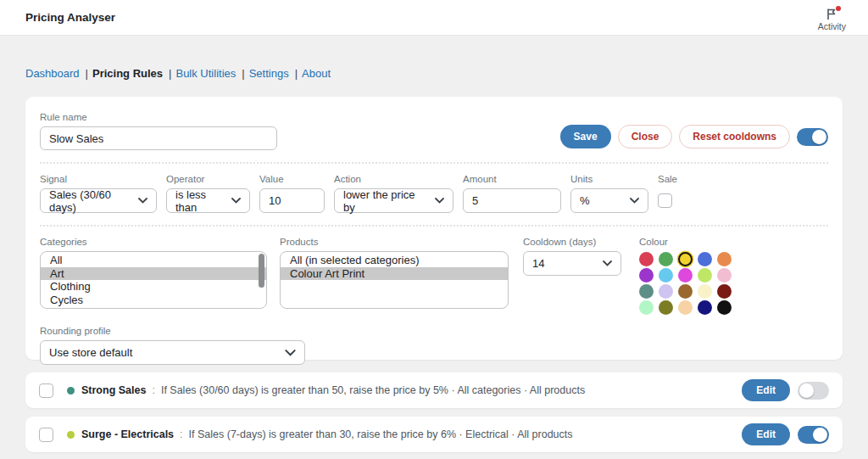 This screenshot has height=459, width=868. I want to click on rule-name-label: Rule name, so click(159, 117).